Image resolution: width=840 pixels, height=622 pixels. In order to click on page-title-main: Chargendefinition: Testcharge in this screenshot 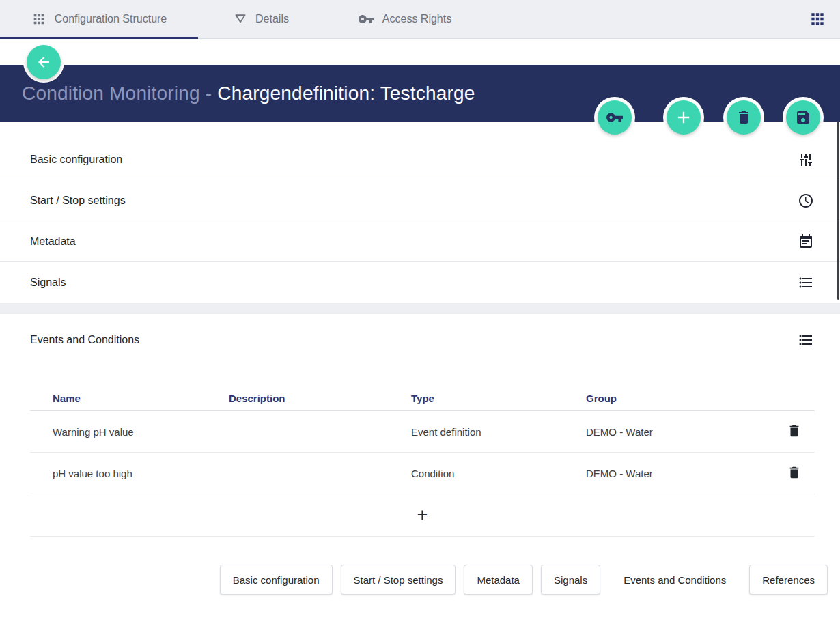, I will do `click(346, 93)`.